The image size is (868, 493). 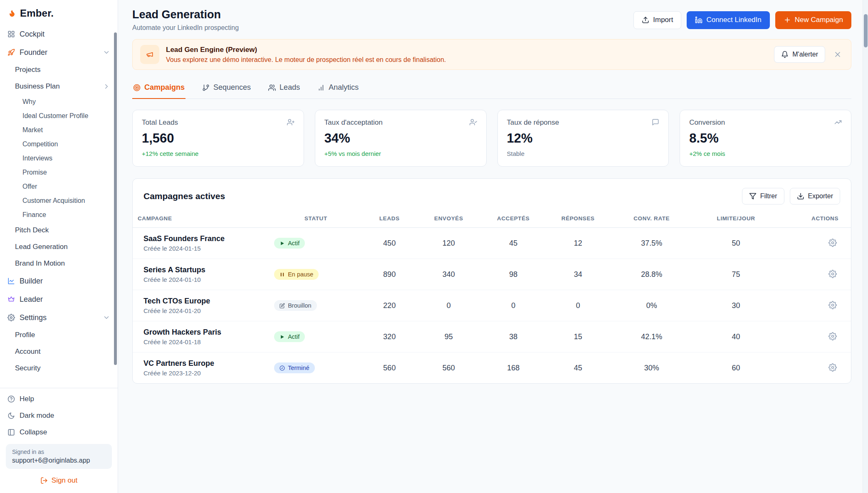 I want to click on signed-in-label: Signed in as, so click(x=59, y=452).